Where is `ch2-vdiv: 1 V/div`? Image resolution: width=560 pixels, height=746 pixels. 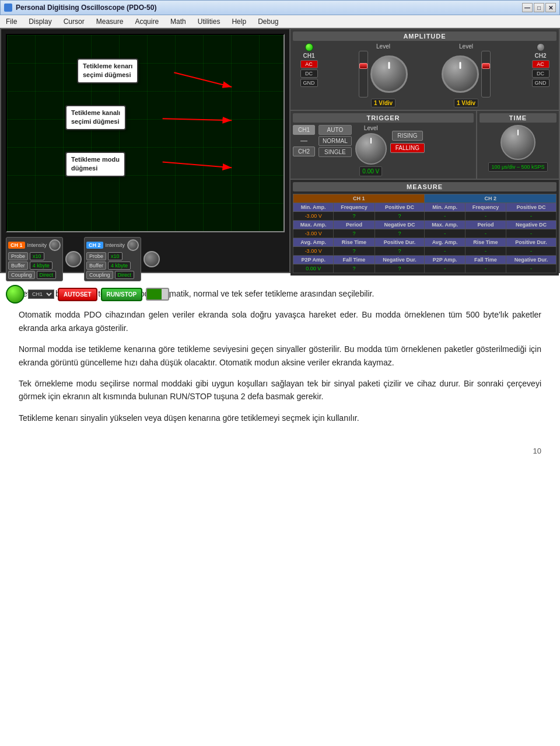 ch2-vdiv: 1 V/div is located at coordinates (466, 103).